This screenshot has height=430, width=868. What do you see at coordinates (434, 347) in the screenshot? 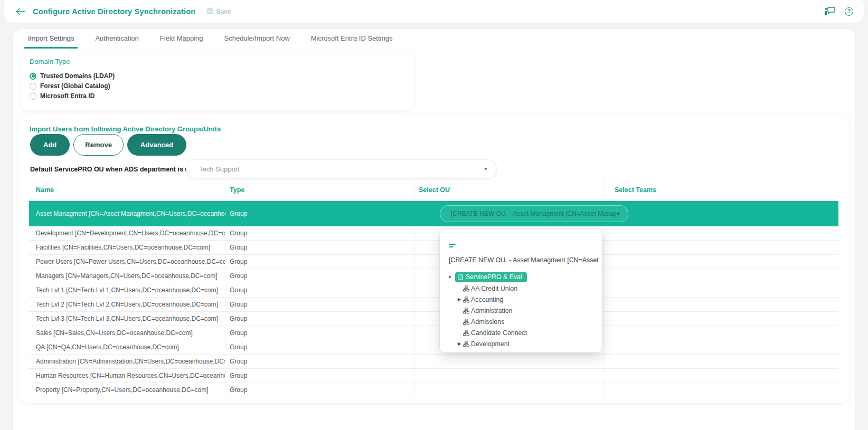
I see `table-row: QA [CN=QA,CN=Users,DC=oceanhouse,DC=com]…` at bounding box center [434, 347].